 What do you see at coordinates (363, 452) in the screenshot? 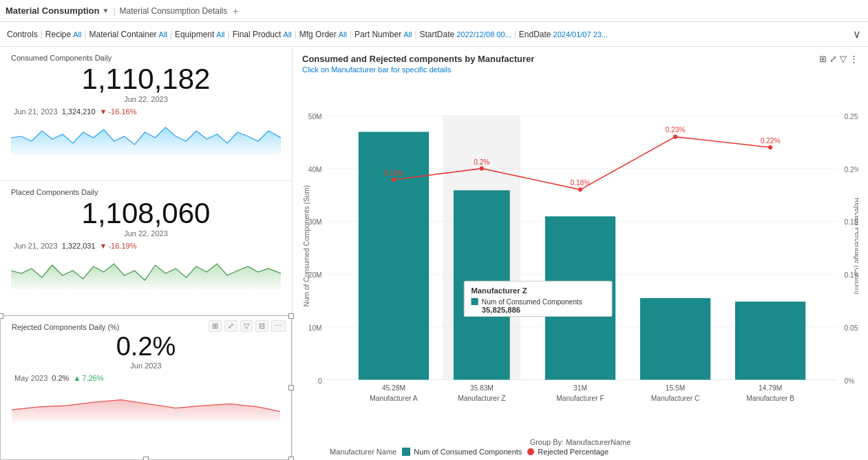
I see `manufacturer-name-label: Manufacturer Name` at bounding box center [363, 452].